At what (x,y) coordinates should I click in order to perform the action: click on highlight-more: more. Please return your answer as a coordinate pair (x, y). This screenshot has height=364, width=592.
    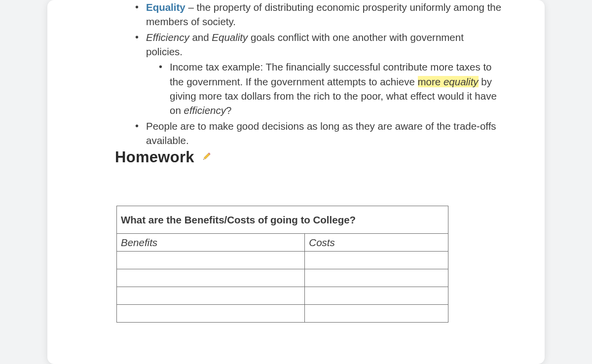
    Looking at the image, I should click on (431, 82).